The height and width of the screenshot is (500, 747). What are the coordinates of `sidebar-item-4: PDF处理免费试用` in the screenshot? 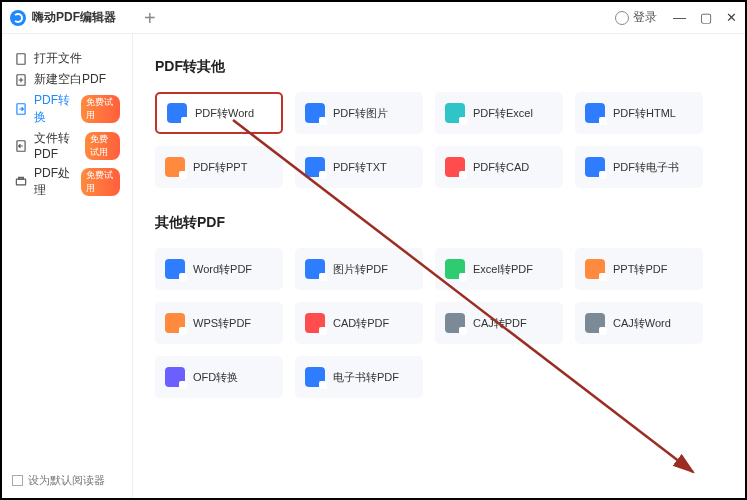 It's located at (67, 182).